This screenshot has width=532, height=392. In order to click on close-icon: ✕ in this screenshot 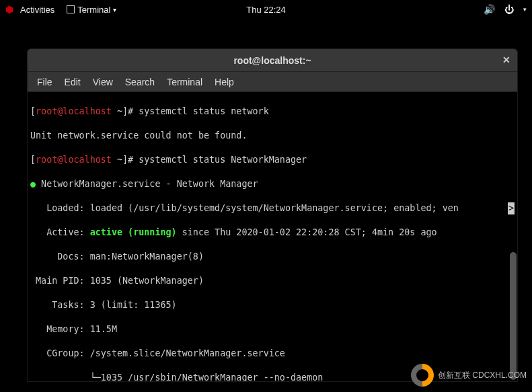, I will do `click(506, 60)`.